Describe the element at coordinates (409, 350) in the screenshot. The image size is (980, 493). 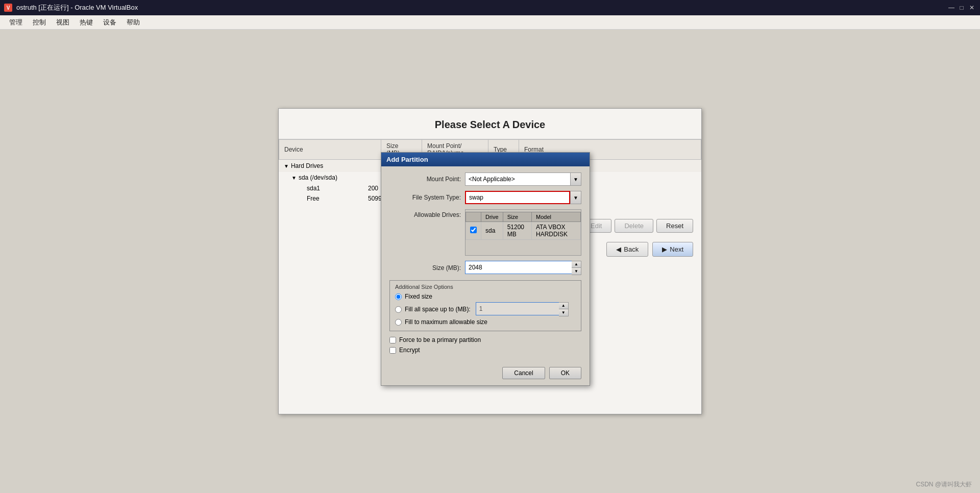
I see `encrypt-label: Encrypt` at that location.